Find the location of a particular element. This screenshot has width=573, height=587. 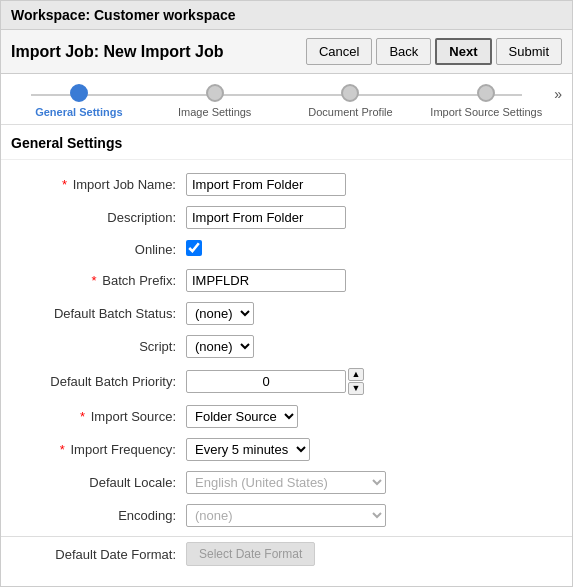

step-label-1: General Settings is located at coordinates (78, 112).